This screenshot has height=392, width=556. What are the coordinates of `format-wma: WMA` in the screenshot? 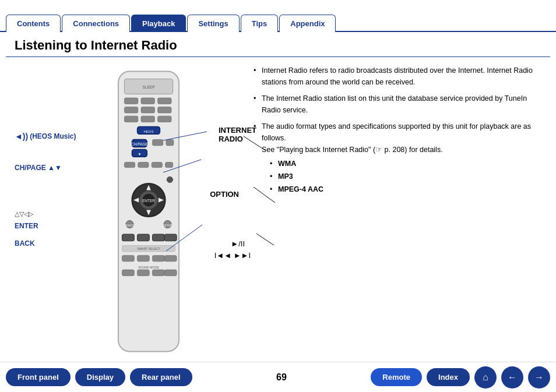 It's located at (407, 164).